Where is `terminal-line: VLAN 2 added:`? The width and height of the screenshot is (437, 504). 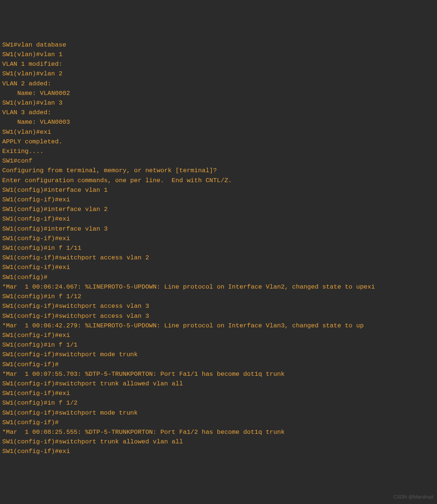
terminal-line: VLAN 2 added: is located at coordinates (218, 84).